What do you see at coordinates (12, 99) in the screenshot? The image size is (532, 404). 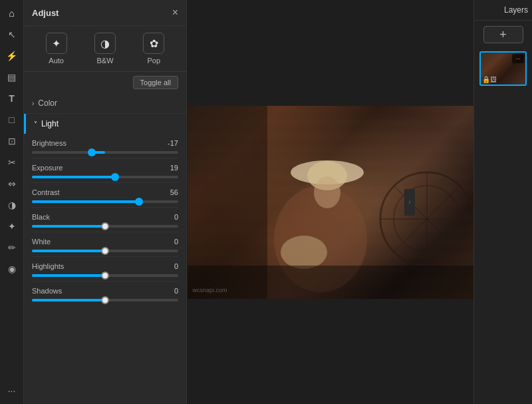 I see `text-icon: T` at bounding box center [12, 99].